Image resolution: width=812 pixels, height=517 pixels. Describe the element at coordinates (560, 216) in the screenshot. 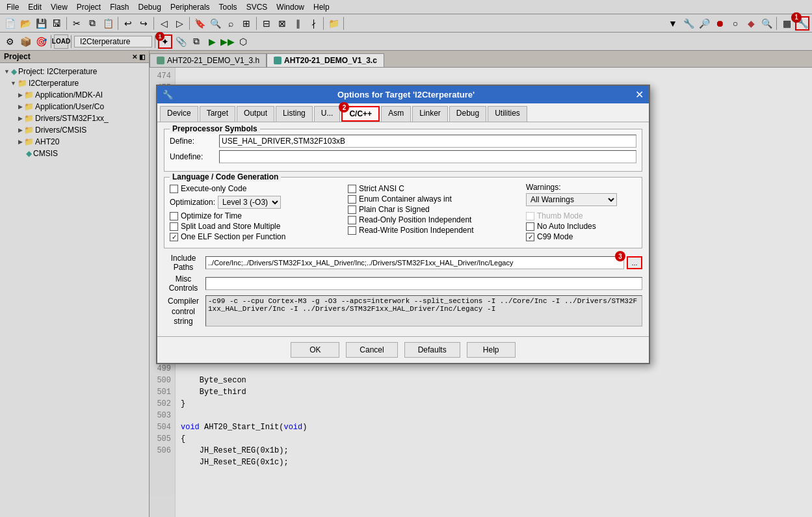

I see `thumb-mode-label: Thumb Mode` at that location.